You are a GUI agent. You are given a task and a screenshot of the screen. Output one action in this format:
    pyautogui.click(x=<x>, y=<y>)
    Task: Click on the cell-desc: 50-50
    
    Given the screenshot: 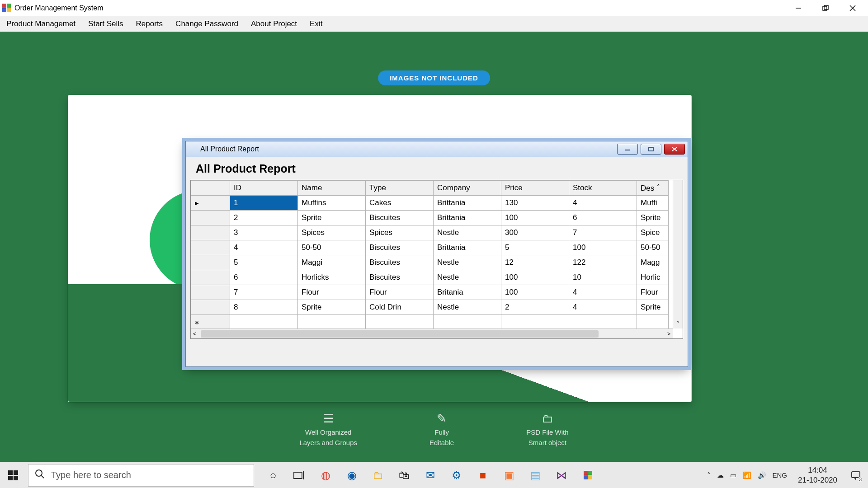 What is the action you would take?
    pyautogui.click(x=653, y=248)
    